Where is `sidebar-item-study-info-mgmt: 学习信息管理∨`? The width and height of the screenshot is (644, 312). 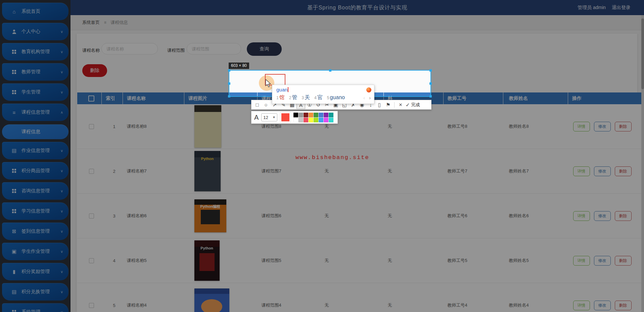
sidebar-item-study-info-mgmt: 学习信息管理∨ is located at coordinates (35, 211).